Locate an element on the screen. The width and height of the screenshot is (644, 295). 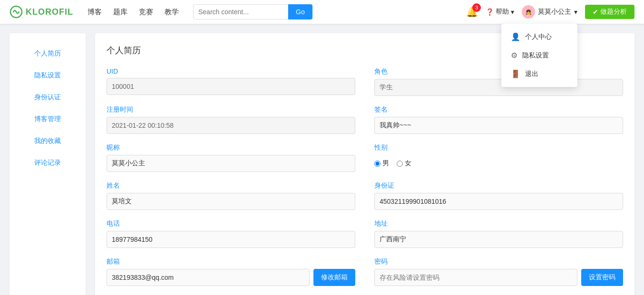
phone-label: 电话 is located at coordinates (231, 224).